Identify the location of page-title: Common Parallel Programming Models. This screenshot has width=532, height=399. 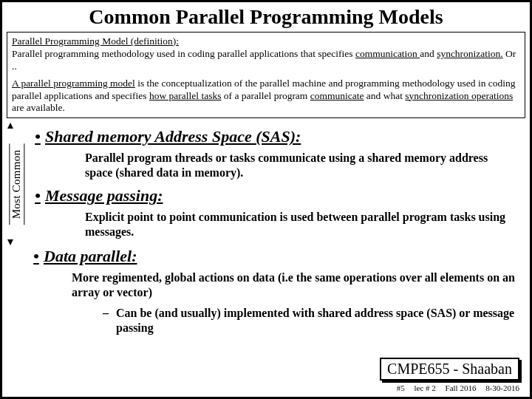
(266, 17).